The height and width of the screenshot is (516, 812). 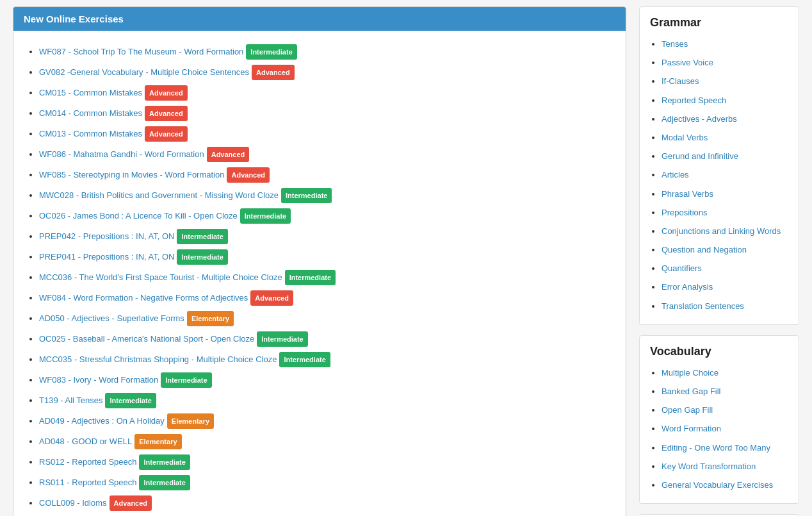 What do you see at coordinates (326, 133) in the screenshot?
I see `list-item: CM013 - Common MistakesAdvanced` at bounding box center [326, 133].